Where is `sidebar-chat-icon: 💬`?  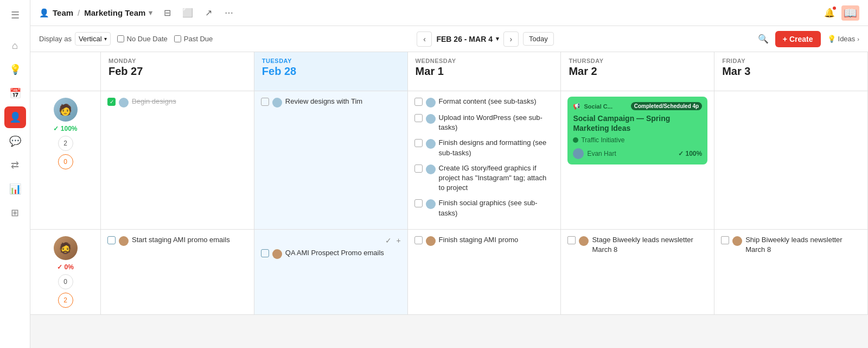 sidebar-chat-icon: 💬 is located at coordinates (15, 141).